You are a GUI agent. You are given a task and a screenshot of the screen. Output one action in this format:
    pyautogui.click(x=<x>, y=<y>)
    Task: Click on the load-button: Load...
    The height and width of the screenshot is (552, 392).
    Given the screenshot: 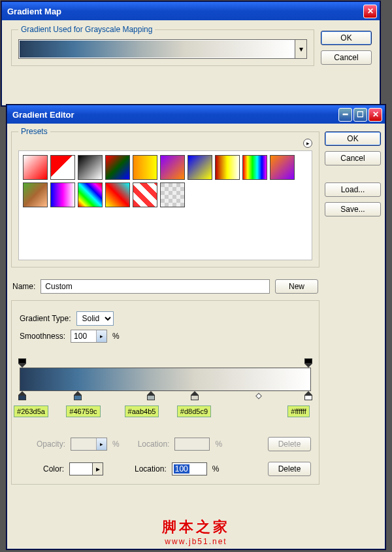 What is the action you would take?
    pyautogui.click(x=353, y=190)
    